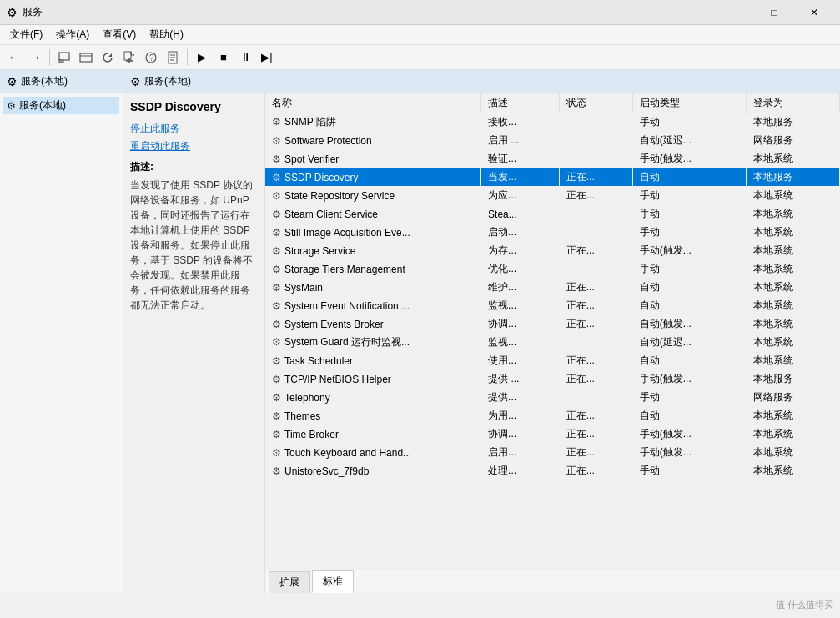 The image size is (840, 618). What do you see at coordinates (73, 35) in the screenshot?
I see `menu-action: 操作(A)` at bounding box center [73, 35].